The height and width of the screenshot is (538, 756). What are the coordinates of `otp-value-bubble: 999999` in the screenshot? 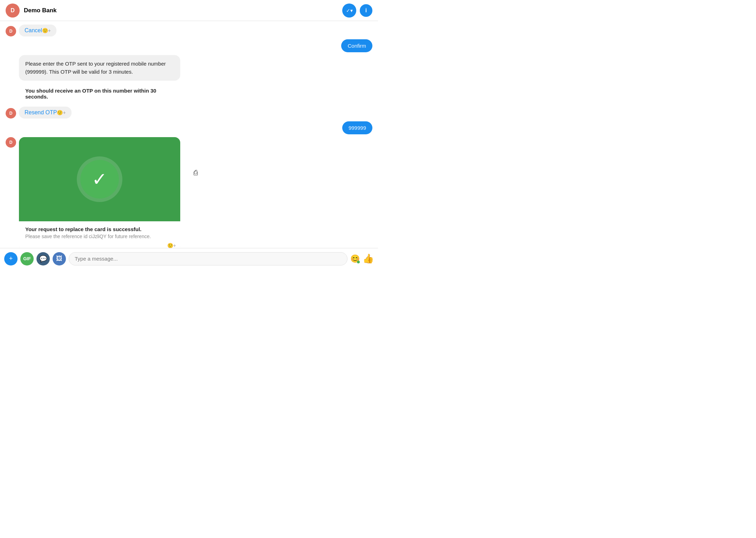 It's located at (357, 128).